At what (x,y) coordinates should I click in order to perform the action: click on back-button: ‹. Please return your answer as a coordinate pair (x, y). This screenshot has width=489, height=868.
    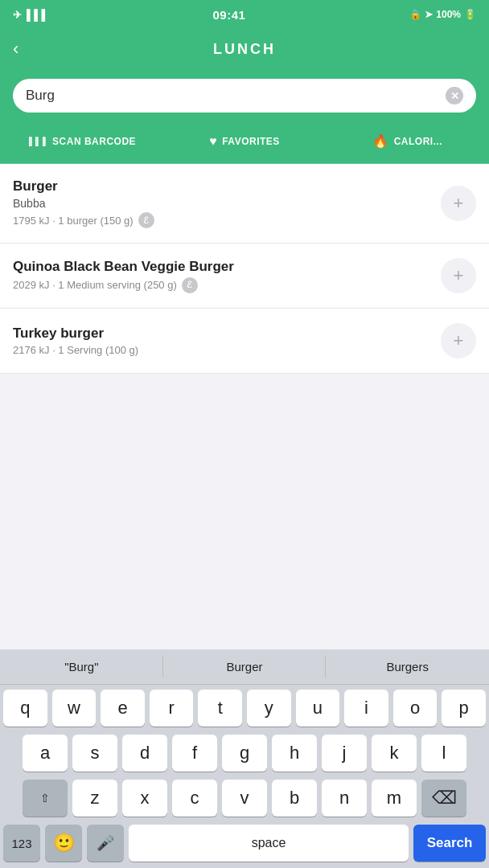
    Looking at the image, I should click on (16, 49).